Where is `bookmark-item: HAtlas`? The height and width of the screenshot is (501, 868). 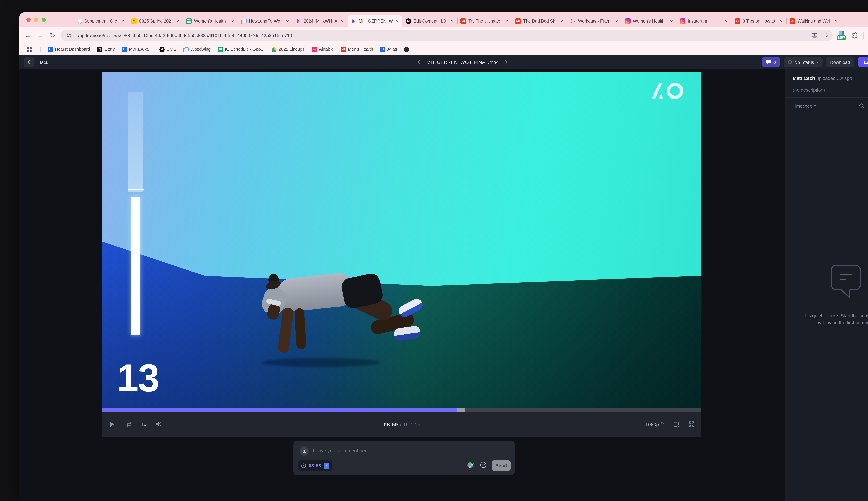 bookmark-item: HAtlas is located at coordinates (389, 50).